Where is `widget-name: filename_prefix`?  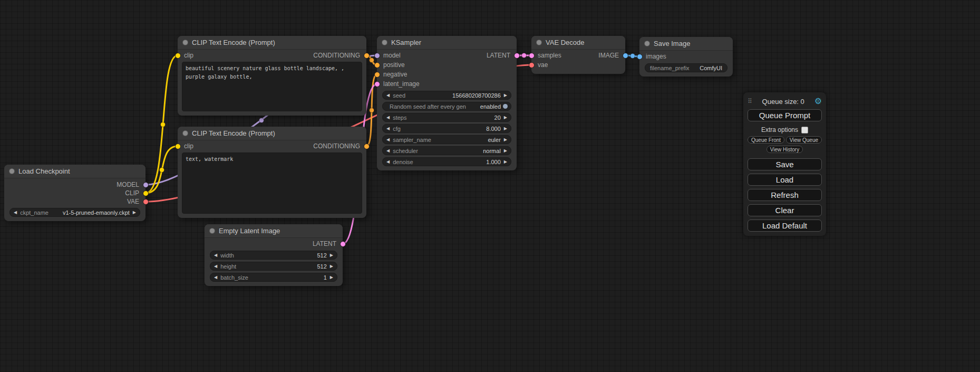 widget-name: filename_prefix is located at coordinates (669, 68).